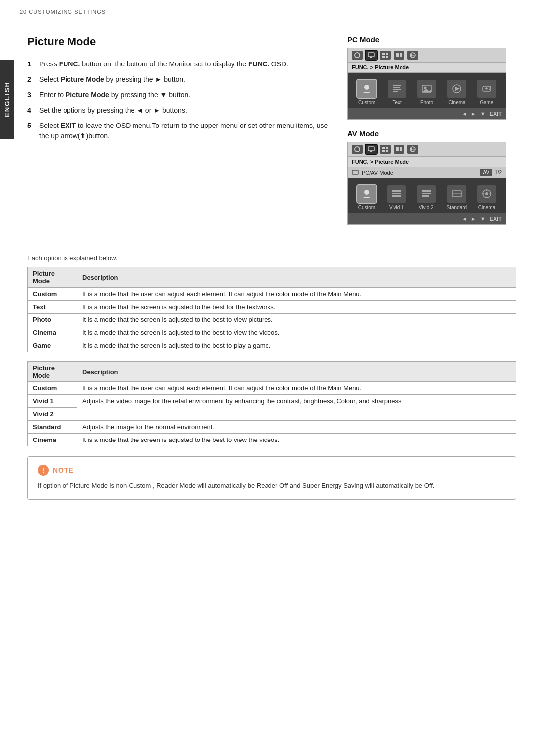 This screenshot has height=756, width=536. Describe the element at coordinates (457, 89) in the screenshot. I see `pc-icon-box-cinema` at that location.